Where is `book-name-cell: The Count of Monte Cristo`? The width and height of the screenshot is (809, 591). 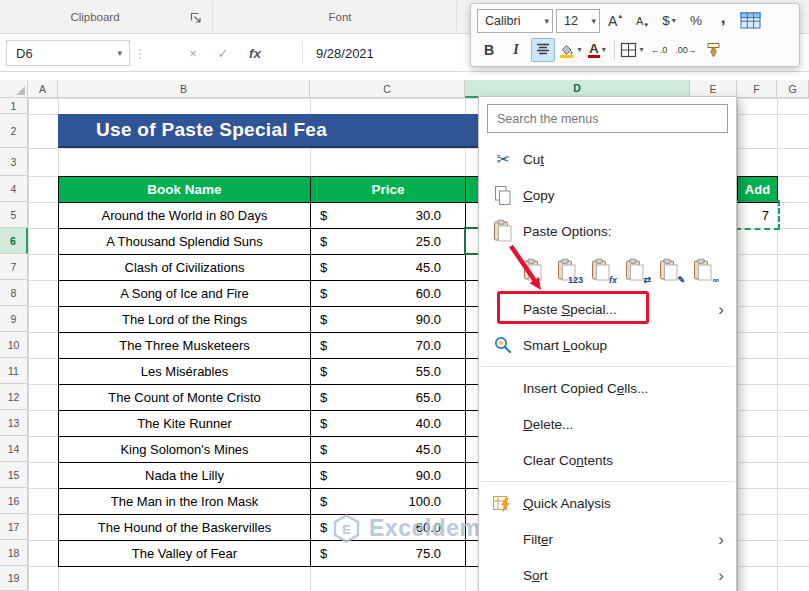
book-name-cell: The Count of Monte Cristo is located at coordinates (185, 398).